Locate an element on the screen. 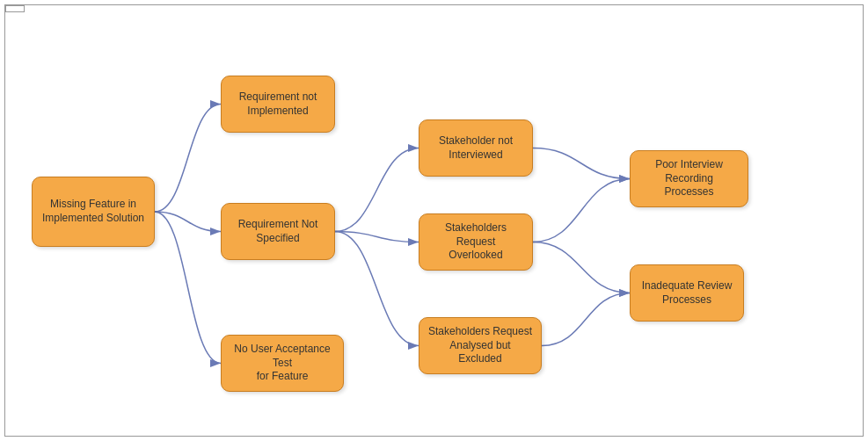 The width and height of the screenshot is (868, 441). node-n9: Inadequate ReviewProcesses is located at coordinates (687, 293).